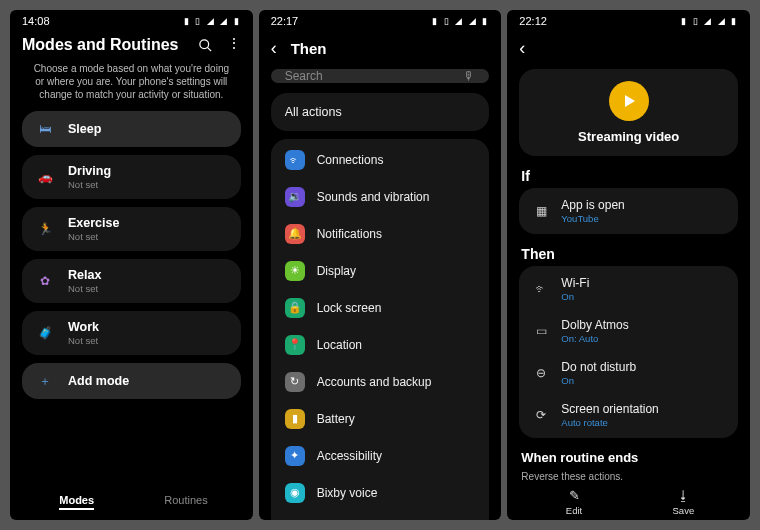 The width and height of the screenshot is (760, 530). I want to click on status-bar: 14:08 ▮ ▯ ◢ ◢ ▮, so click(132, 21).